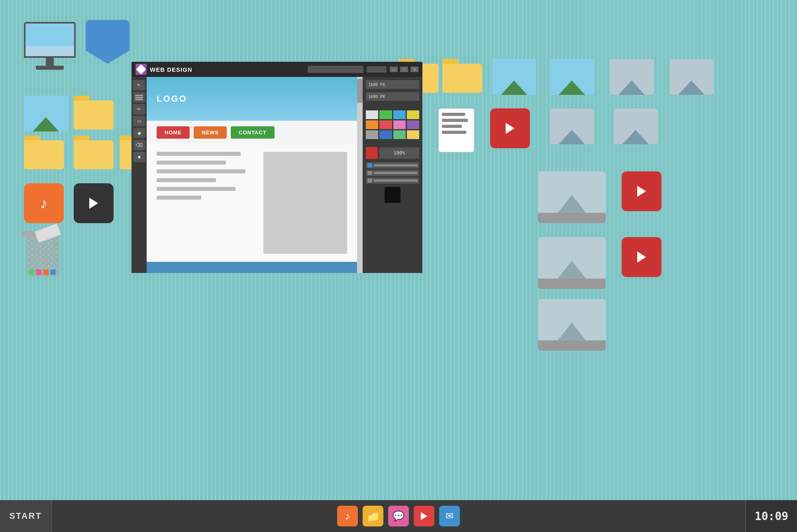 This screenshot has width=797, height=532. What do you see at coordinates (393, 96) in the screenshot?
I see `height-field: 1600 PX` at bounding box center [393, 96].